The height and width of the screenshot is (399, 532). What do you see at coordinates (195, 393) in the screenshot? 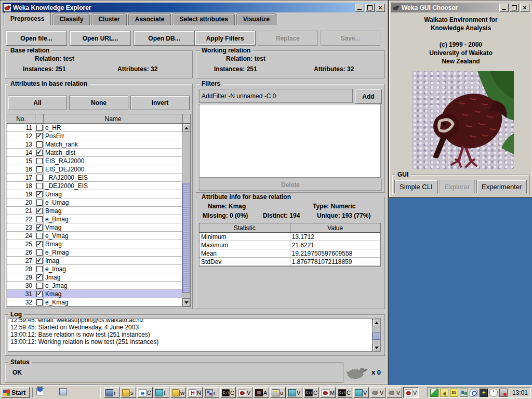
I see `task-button: N` at bounding box center [195, 393].